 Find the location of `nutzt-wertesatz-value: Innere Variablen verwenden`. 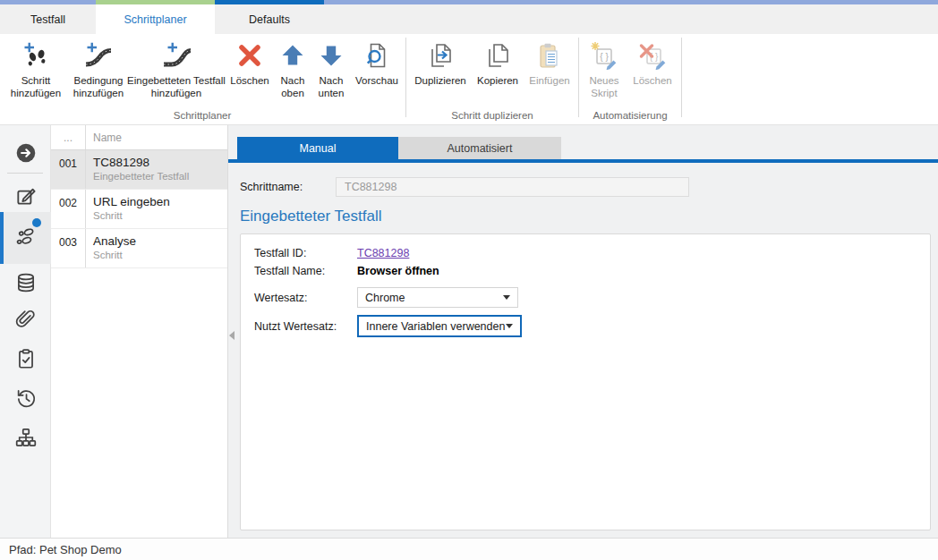

nutzt-wertesatz-value: Innere Variablen verwenden is located at coordinates (436, 327).